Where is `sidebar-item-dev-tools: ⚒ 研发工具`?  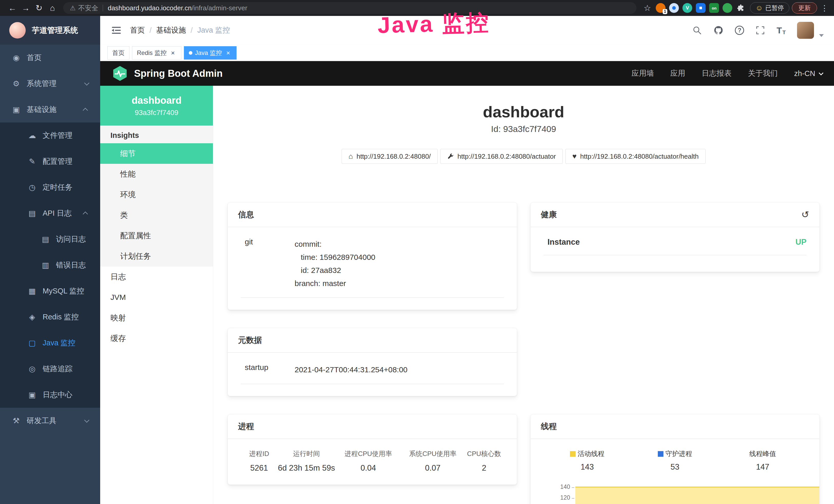
sidebar-item-dev-tools: ⚒ 研发工具 is located at coordinates (50, 421).